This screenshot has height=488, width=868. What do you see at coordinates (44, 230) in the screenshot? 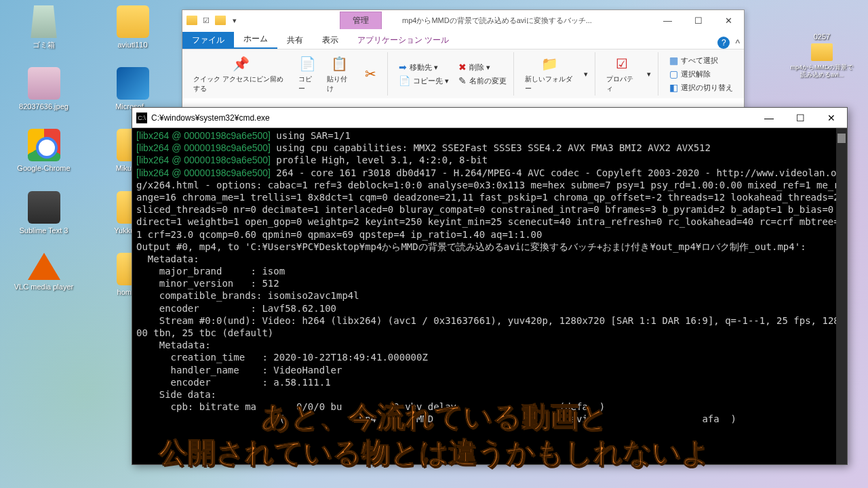
I see `icon-label: Sublime Text 3` at bounding box center [44, 230].